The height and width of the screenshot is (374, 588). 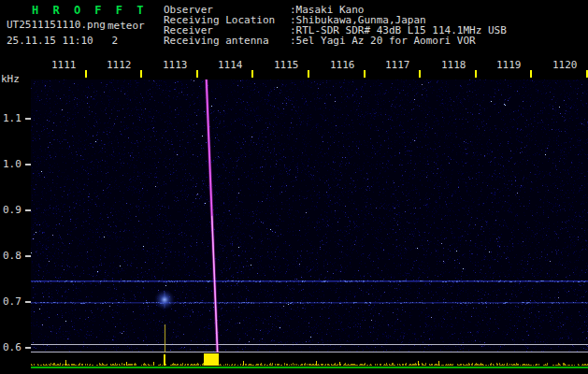 I want to click on freq-axis-label: 1.0, so click(x=15, y=165).